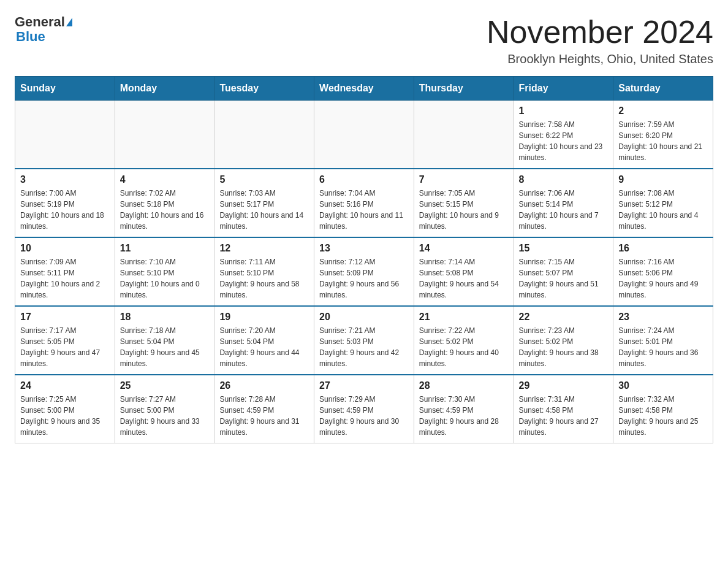  What do you see at coordinates (364, 347) in the screenshot?
I see `day-info: Sunrise: 7:21 AM Sunset: 5:03 PM Dayligh…` at bounding box center [364, 347].